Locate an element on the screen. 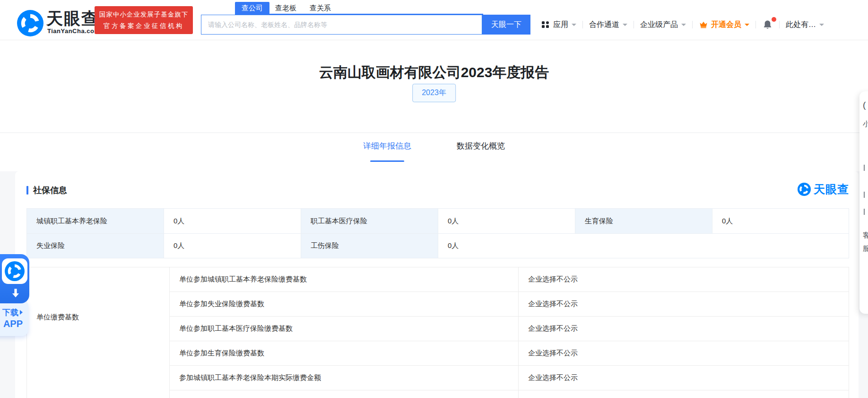 The width and height of the screenshot is (868, 398). search-button: 天眼一下 is located at coordinates (506, 25).